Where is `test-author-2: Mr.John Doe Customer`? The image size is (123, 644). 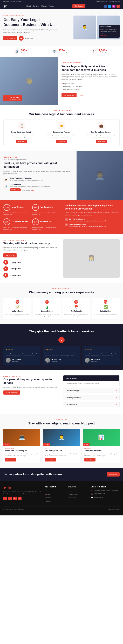
test-author-2: Mr.John Doe Customer is located at coordinates (101, 360).